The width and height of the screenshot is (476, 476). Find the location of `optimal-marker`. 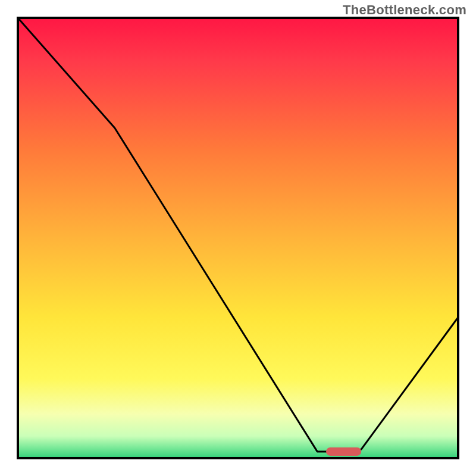

optimal-marker is located at coordinates (344, 452).